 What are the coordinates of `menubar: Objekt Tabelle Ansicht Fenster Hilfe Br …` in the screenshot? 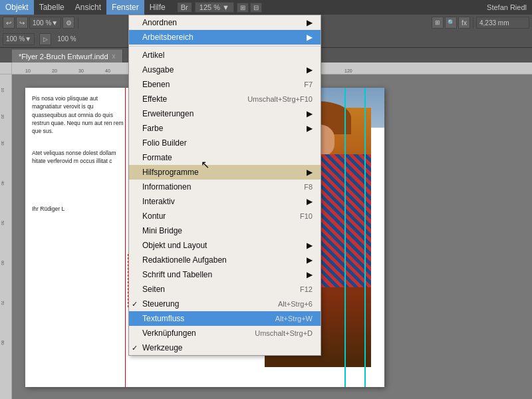 It's located at (266, 7).